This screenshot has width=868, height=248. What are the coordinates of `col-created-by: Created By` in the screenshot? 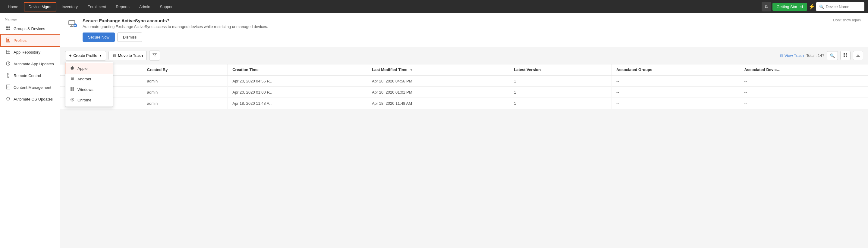 It's located at (185, 70).